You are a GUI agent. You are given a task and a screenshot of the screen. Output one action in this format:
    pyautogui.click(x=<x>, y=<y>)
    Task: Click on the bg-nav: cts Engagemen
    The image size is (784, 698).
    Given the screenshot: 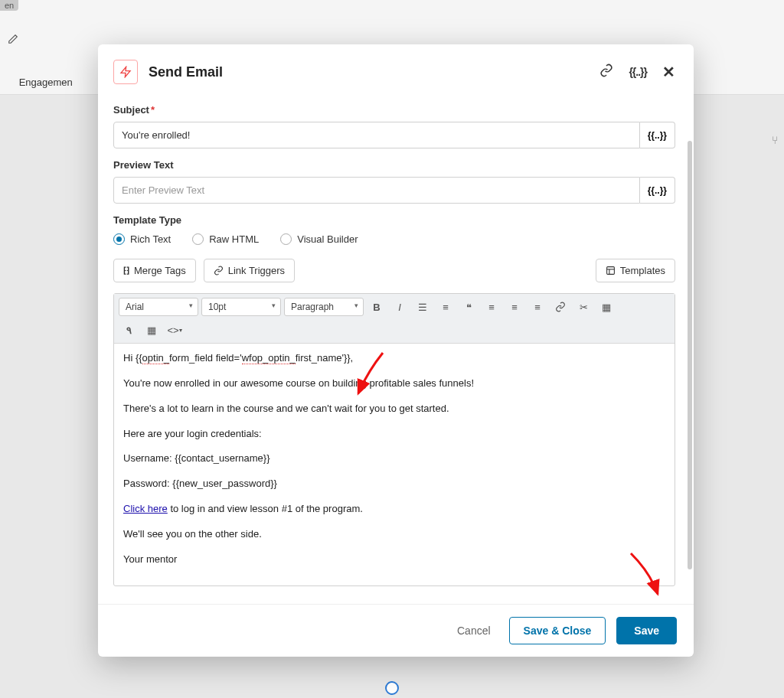 What is the action you would take?
    pyautogui.click(x=37, y=83)
    